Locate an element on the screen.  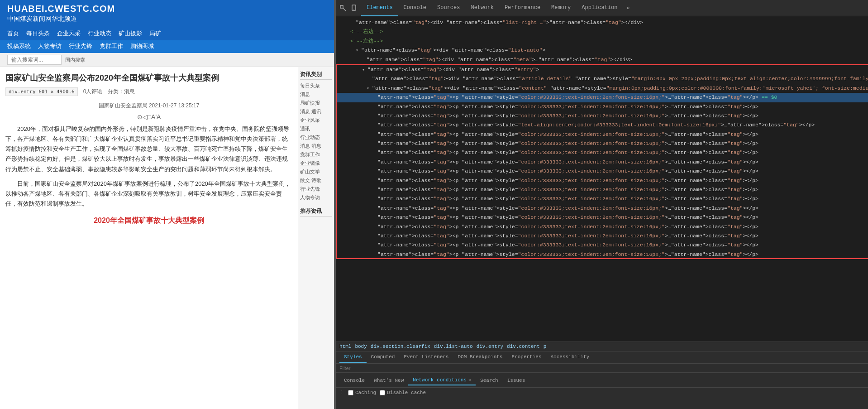
drawer-tab-console: Console is located at coordinates (354, 380).